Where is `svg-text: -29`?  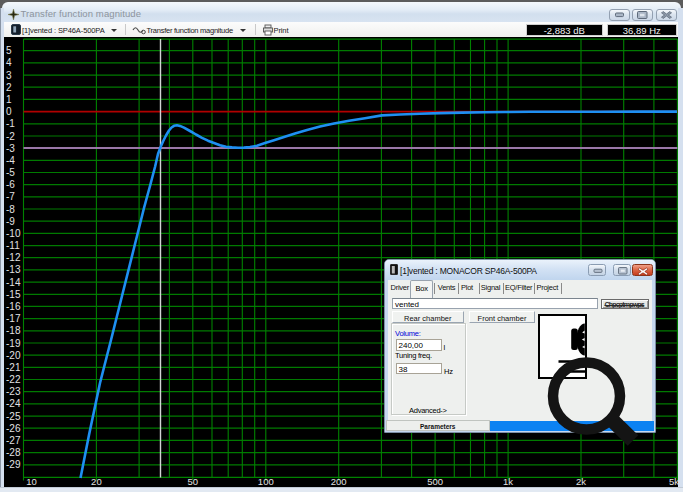 svg-text: -29 is located at coordinates (14, 464).